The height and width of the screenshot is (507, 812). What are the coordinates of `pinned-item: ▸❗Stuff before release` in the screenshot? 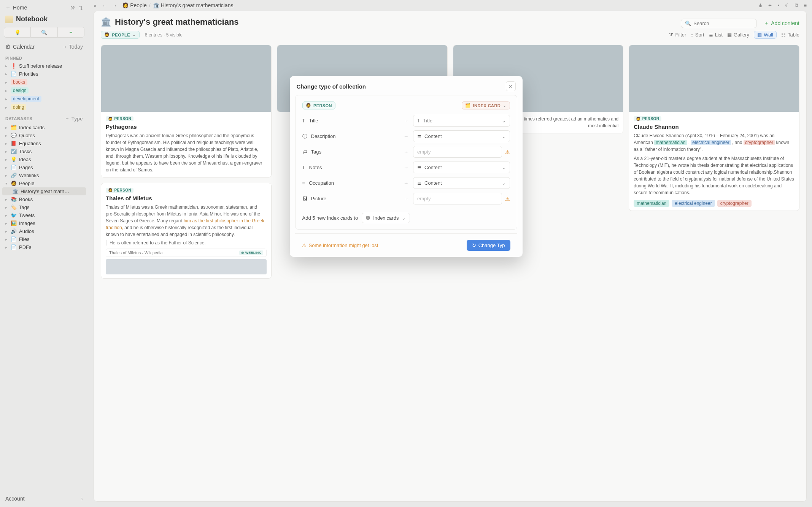 It's located at (44, 66).